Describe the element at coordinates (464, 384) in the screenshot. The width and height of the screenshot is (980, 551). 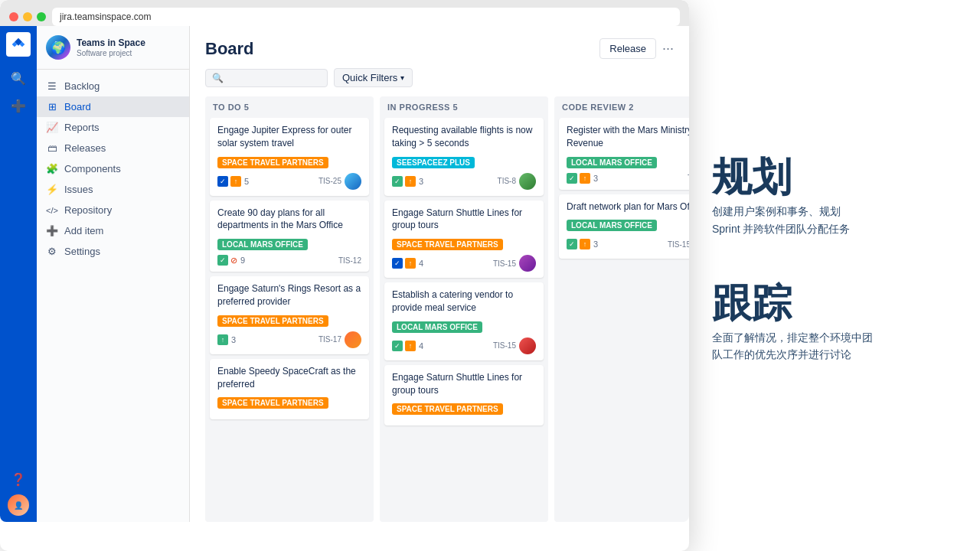
I see `card-title: Engage Saturn Shuttle Lines for group to…` at that location.